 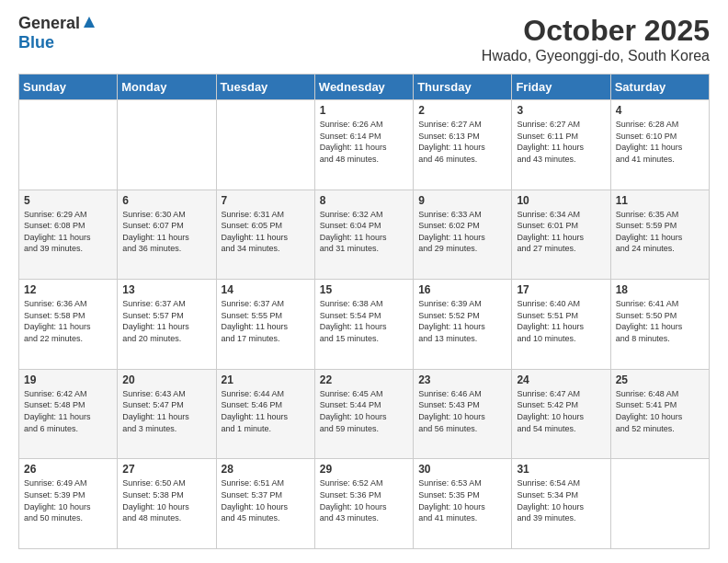 I want to click on month-title: October 2025, so click(x=596, y=31).